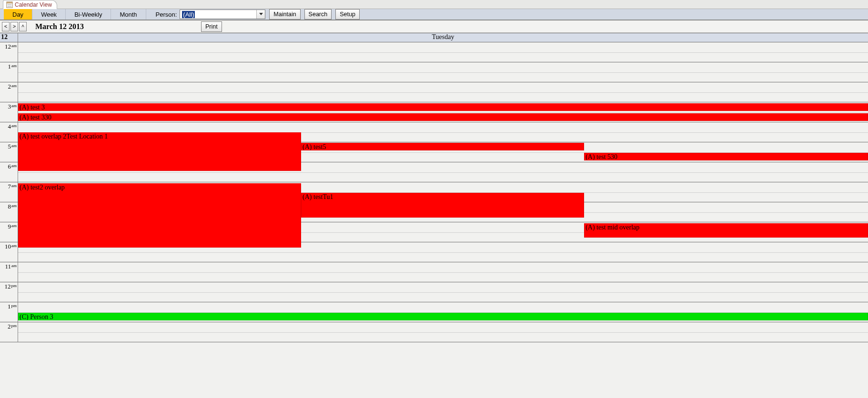  I want to click on day-header-name: Tuesday, so click(443, 38).